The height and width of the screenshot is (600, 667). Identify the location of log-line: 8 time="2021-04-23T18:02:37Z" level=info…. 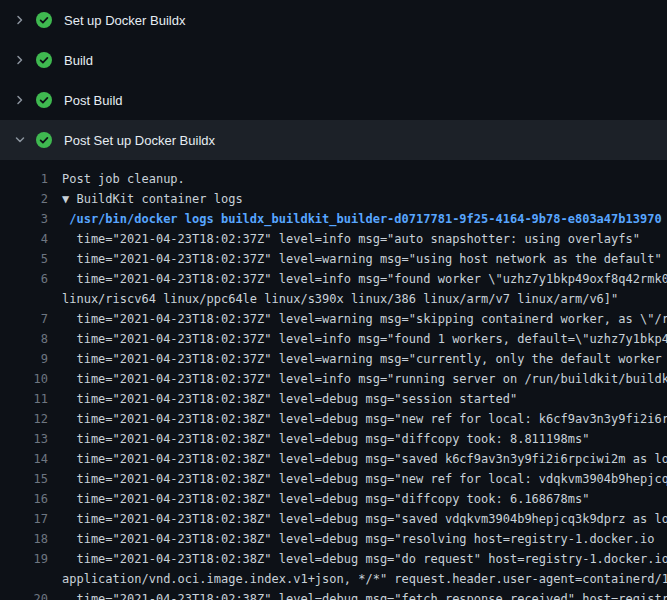
(334, 339).